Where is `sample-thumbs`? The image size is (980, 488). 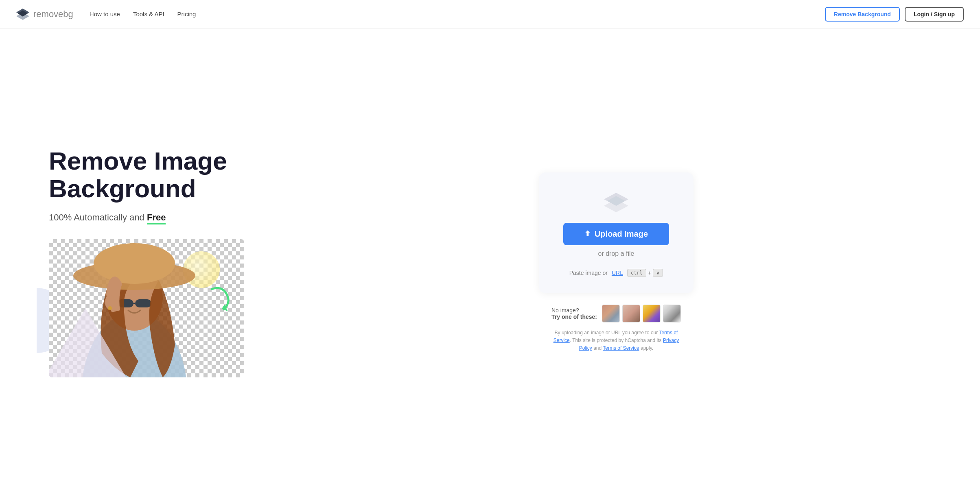 sample-thumbs is located at coordinates (641, 314).